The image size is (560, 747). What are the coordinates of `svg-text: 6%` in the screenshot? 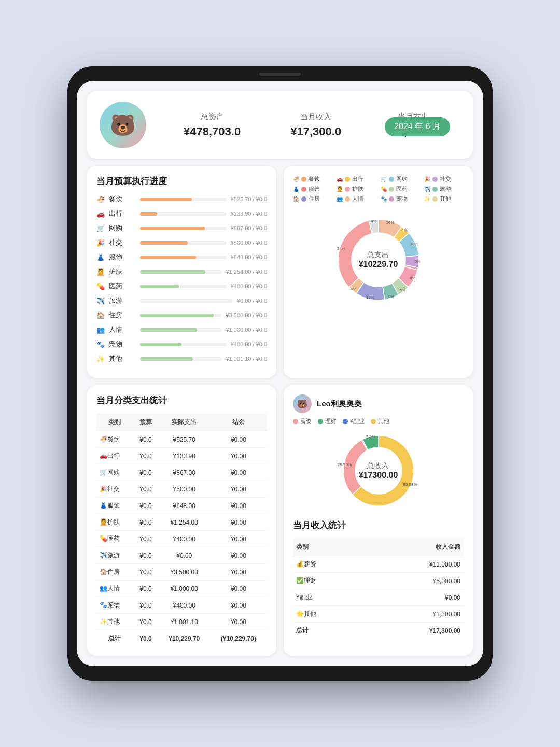 It's located at (391, 297).